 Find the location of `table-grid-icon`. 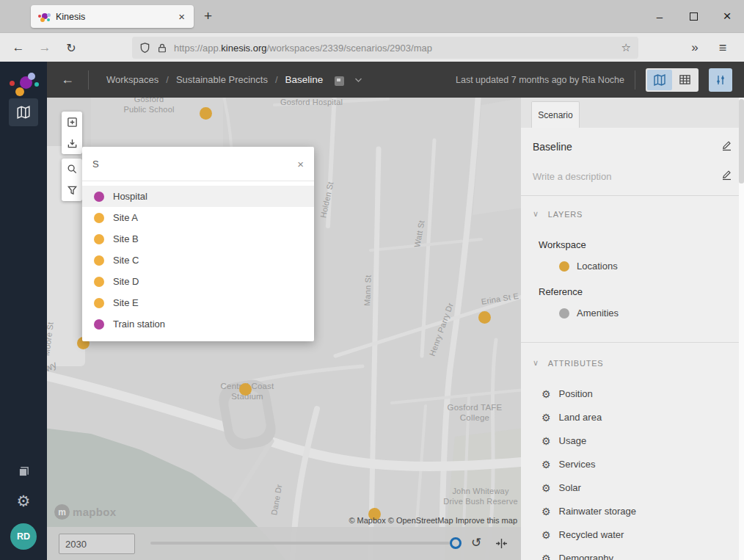

table-grid-icon is located at coordinates (685, 79).